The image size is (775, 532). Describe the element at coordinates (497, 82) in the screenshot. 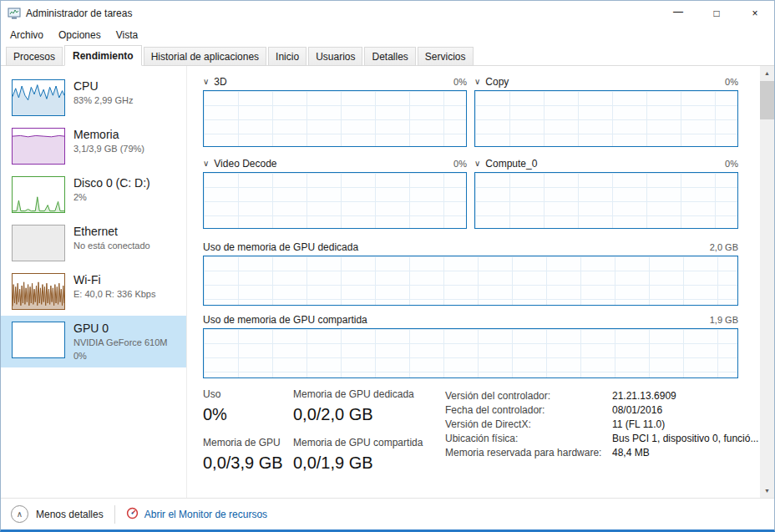

I see `chart-title: Copy` at that location.